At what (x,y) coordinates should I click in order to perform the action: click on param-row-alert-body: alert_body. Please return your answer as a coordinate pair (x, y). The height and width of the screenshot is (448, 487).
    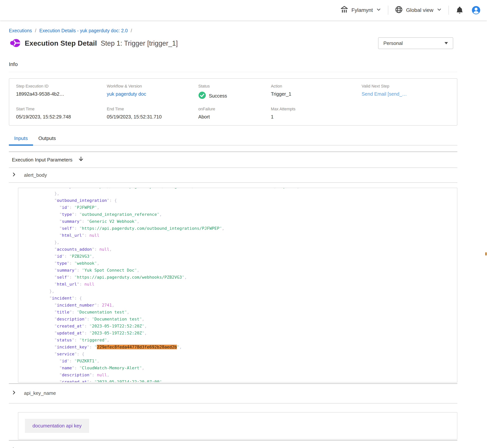
    Looking at the image, I should click on (233, 176).